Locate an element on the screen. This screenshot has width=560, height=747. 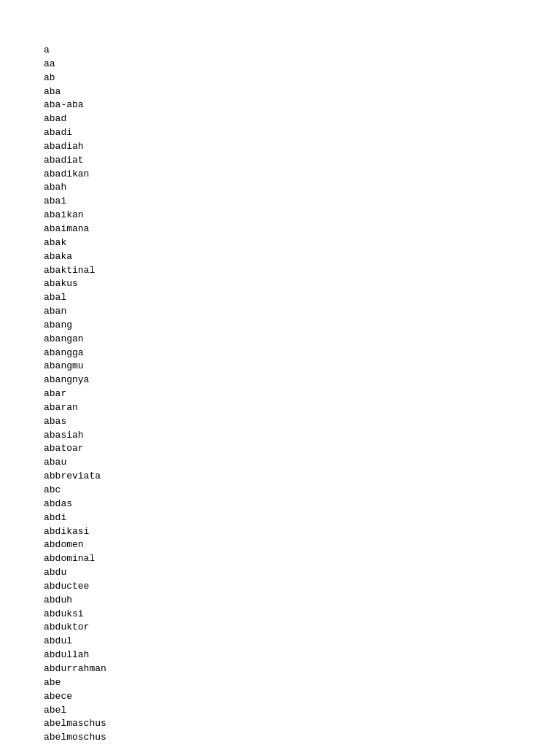
list-item: abduksi is located at coordinates (280, 614).